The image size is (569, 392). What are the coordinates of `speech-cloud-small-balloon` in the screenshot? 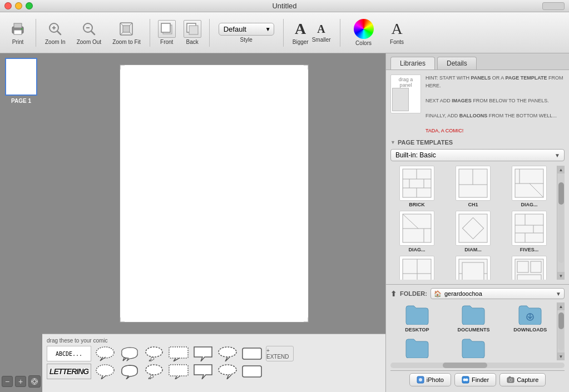 It's located at (130, 371).